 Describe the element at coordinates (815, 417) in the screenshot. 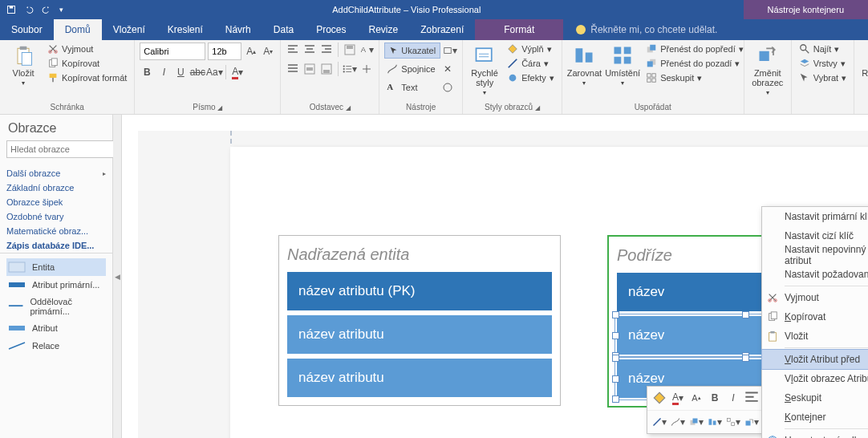

I see `ctx-item: Kontejner▶` at that location.